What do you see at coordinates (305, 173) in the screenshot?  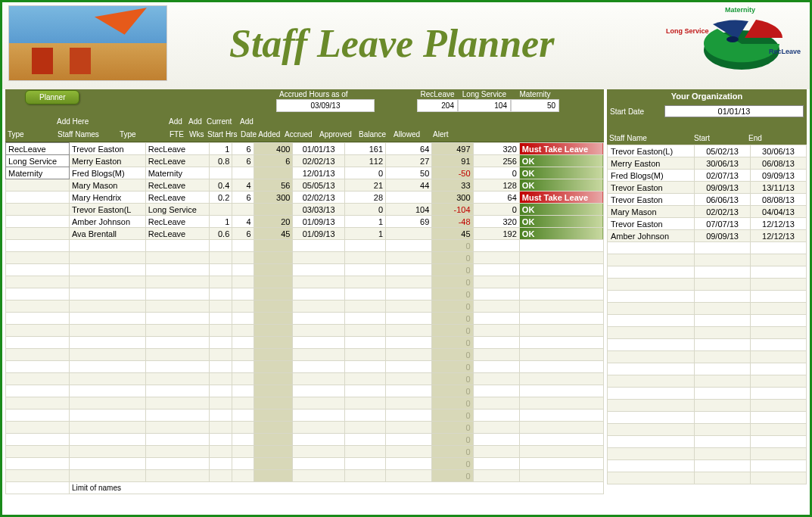 I see `table-row: MaternityFred Blogs(M)Maternity12/01/130…` at bounding box center [305, 173].